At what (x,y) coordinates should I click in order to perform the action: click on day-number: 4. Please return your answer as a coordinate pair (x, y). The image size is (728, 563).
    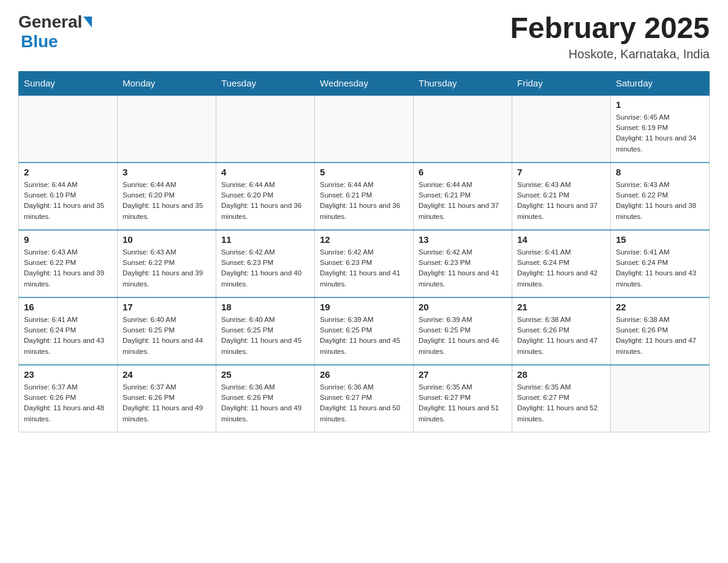
    Looking at the image, I should click on (265, 172).